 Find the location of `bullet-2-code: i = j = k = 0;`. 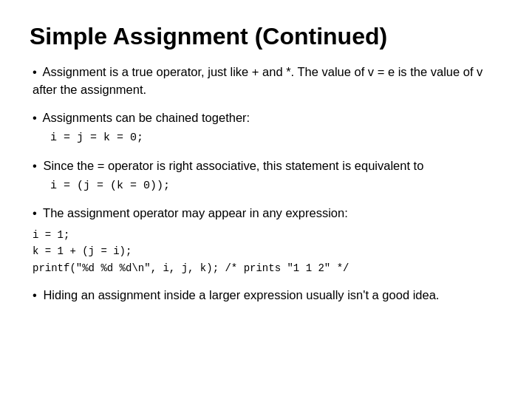

bullet-2-code: i = j = k = 0; is located at coordinates (276, 139).